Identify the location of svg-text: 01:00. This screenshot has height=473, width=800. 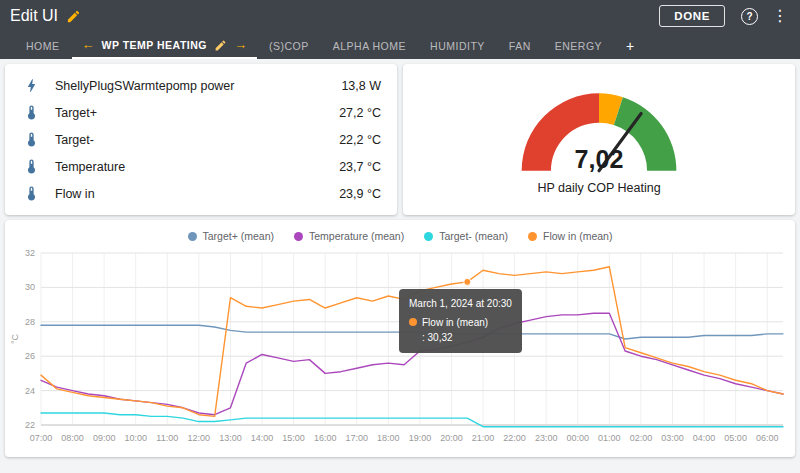
(610, 438).